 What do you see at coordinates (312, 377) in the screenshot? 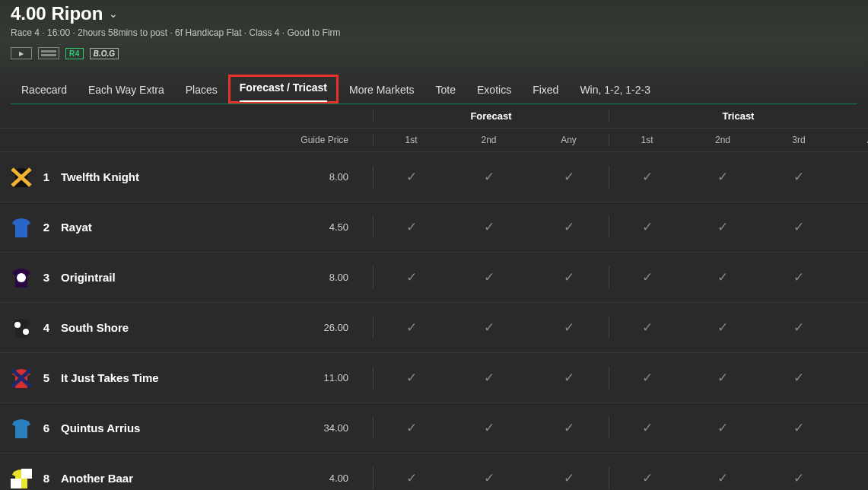
I see `guide-price: 11.00` at bounding box center [312, 377].